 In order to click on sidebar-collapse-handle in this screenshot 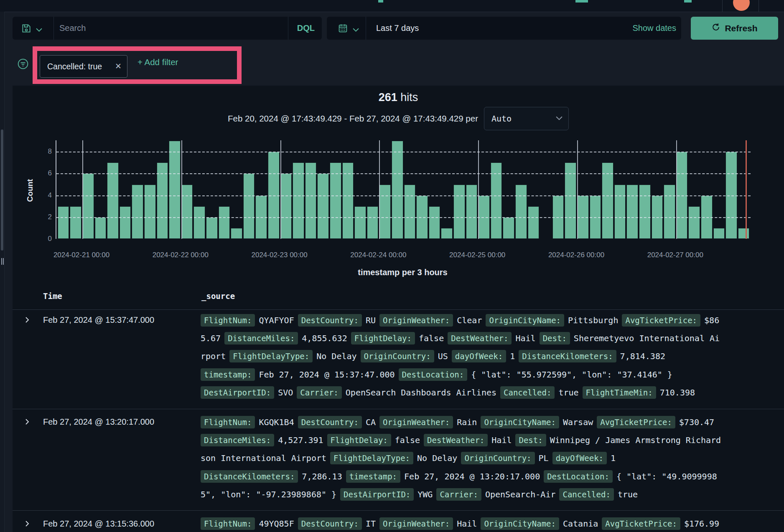, I will do `click(3, 262)`.